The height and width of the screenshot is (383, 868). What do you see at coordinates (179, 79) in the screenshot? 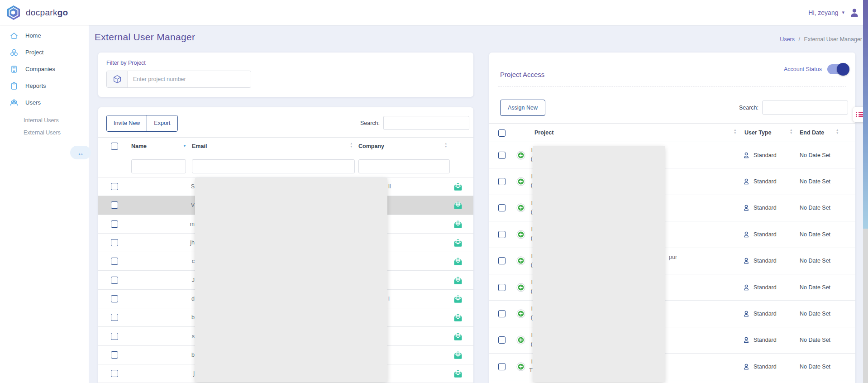
I see `project-filter-input-group` at bounding box center [179, 79].